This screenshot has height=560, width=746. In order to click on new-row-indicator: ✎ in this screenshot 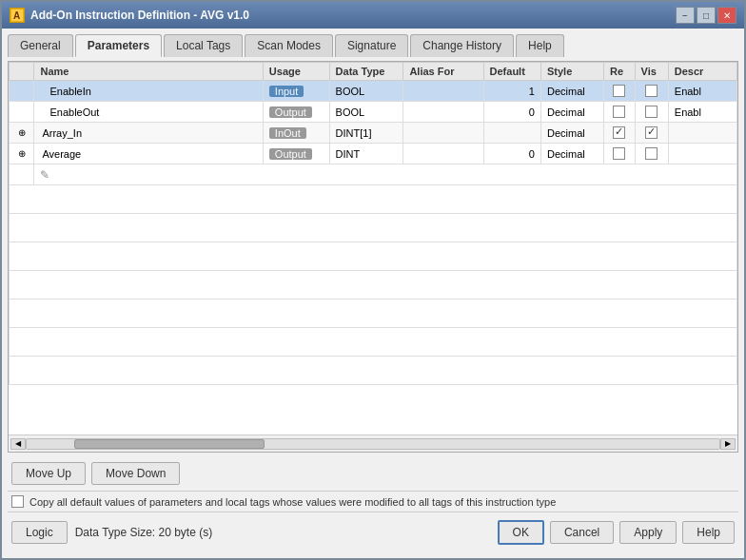, I will do `click(386, 175)`.